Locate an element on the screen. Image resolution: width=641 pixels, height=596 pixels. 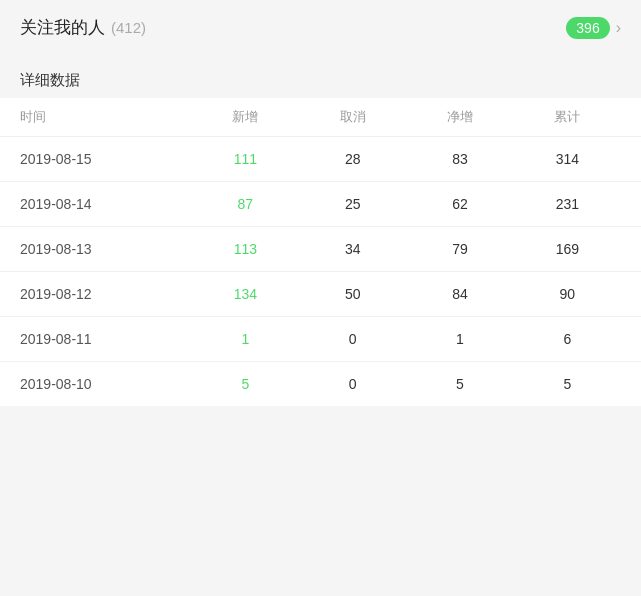
cell-net: 1 is located at coordinates (460, 339).